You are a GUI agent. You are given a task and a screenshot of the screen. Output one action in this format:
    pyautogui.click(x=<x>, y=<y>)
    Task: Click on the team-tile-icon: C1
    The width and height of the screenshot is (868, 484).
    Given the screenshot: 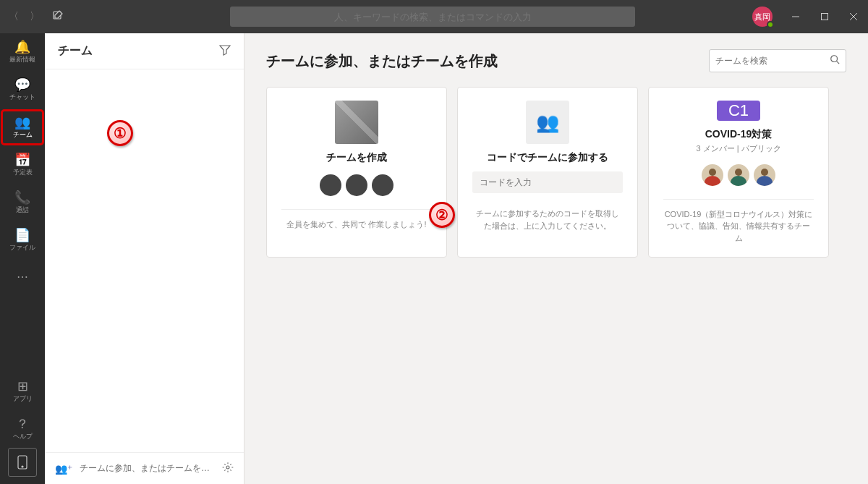 What is the action you would take?
    pyautogui.click(x=739, y=111)
    